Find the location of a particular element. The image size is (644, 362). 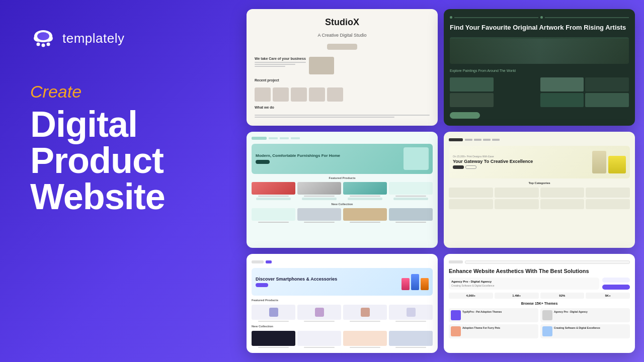

art-headline: Find Your Favourite Original Artwork Fro… is located at coordinates (539, 28).